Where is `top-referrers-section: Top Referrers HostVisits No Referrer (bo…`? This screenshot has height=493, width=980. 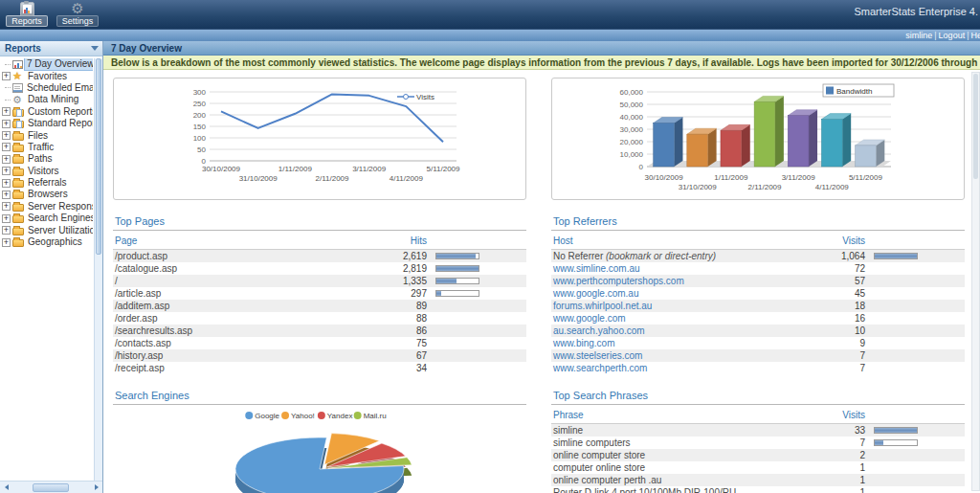
top-referrers-section: Top Referrers HostVisits No Referrer (bo… is located at coordinates (758, 295).